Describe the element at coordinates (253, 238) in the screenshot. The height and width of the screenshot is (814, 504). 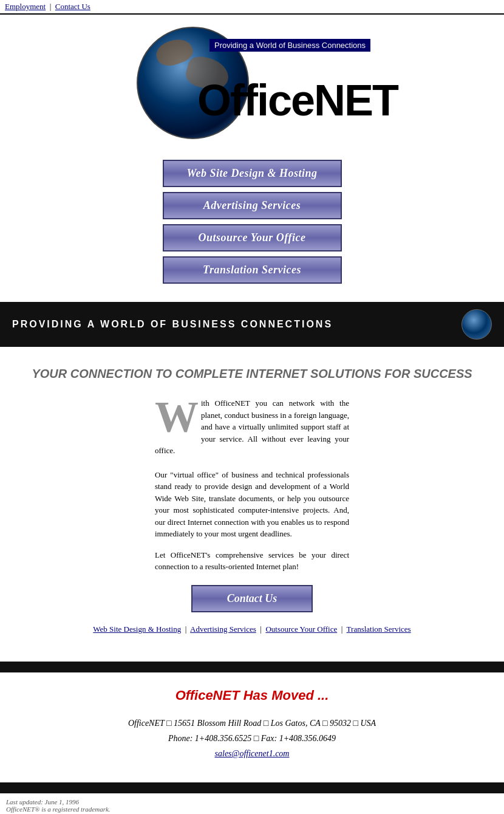
I see `nav-btn-outsource: Outsource Your Office` at that location.